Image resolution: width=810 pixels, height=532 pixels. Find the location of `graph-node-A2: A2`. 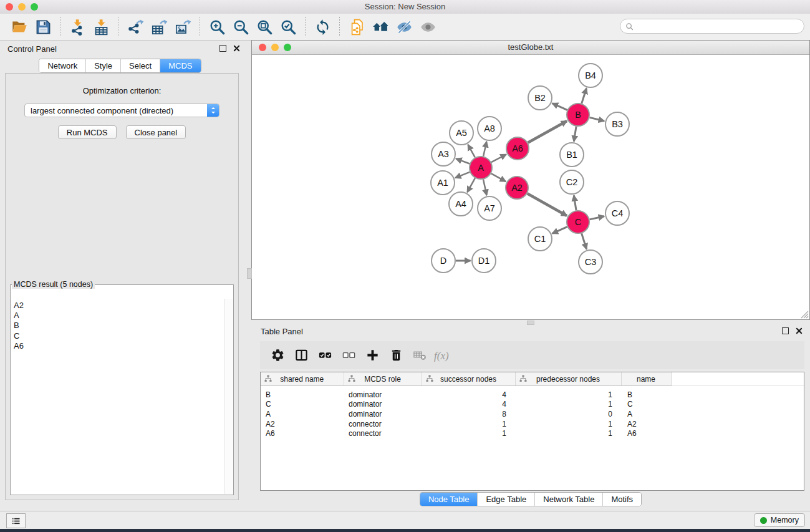

graph-node-A2: A2 is located at coordinates (517, 188).